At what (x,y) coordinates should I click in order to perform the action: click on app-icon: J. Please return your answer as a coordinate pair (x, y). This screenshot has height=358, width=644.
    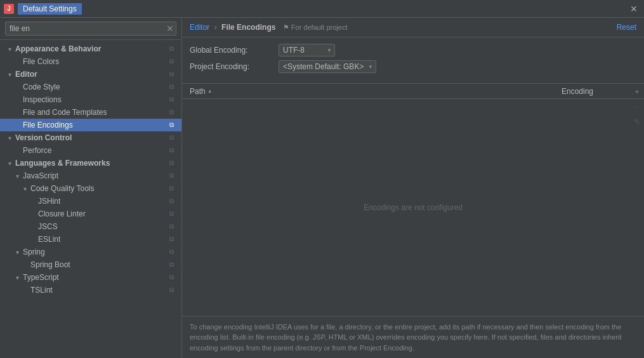
    Looking at the image, I should click on (9, 9).